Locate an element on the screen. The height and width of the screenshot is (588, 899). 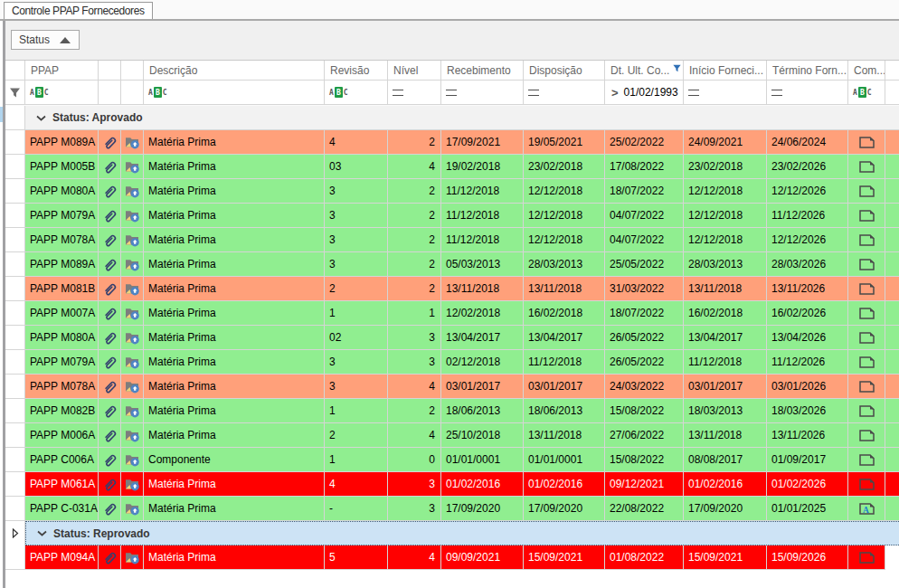
cell-dtult: 31/03/2022 is located at coordinates (644, 289).